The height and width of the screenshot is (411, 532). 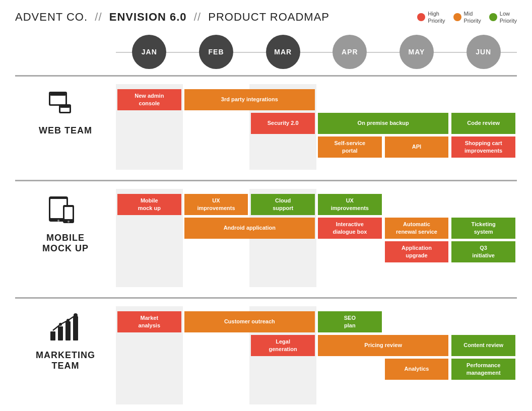 What do you see at coordinates (172, 17) in the screenshot?
I see `page-title: ADVENT CO. // ENVISION 6.0 // PRODUCT RO…` at bounding box center [172, 17].